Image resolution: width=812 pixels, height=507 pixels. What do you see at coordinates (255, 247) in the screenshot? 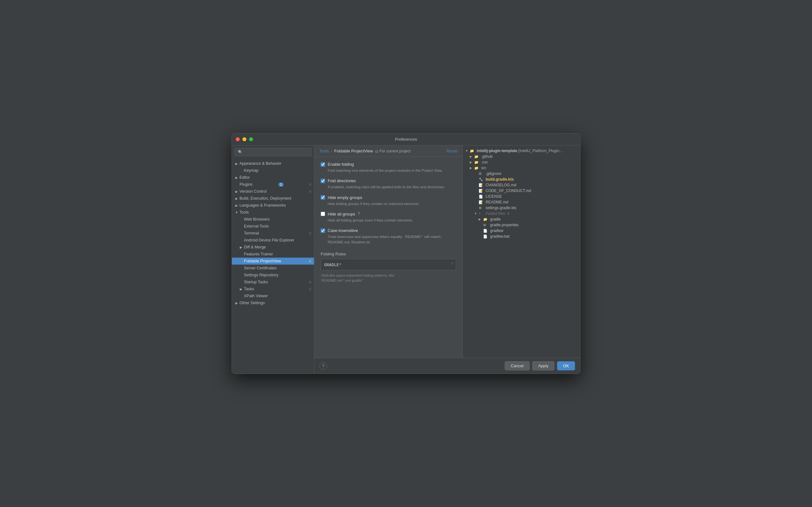
I see `sidebar-item-label: Diff & Merge` at bounding box center [255, 247].